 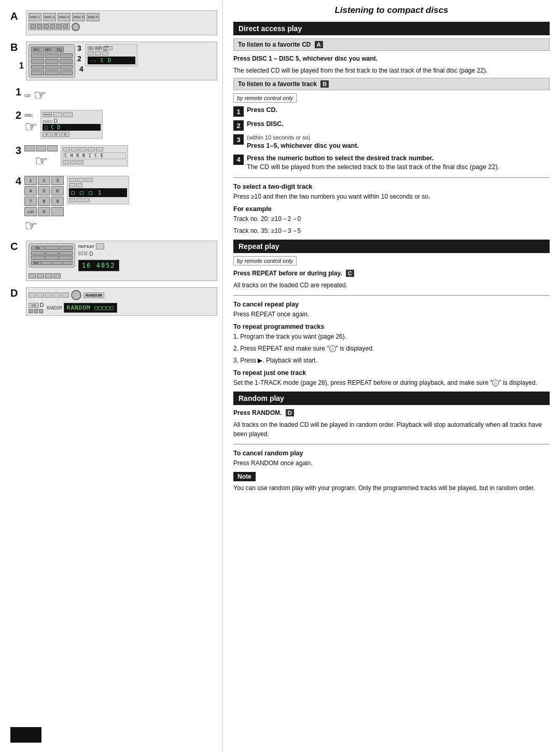 What do you see at coordinates (77, 205) in the screenshot?
I see `step4-content: 1 2 3 4 5 6 7 8 9 ≥10 0 ☞` at bounding box center [77, 205].